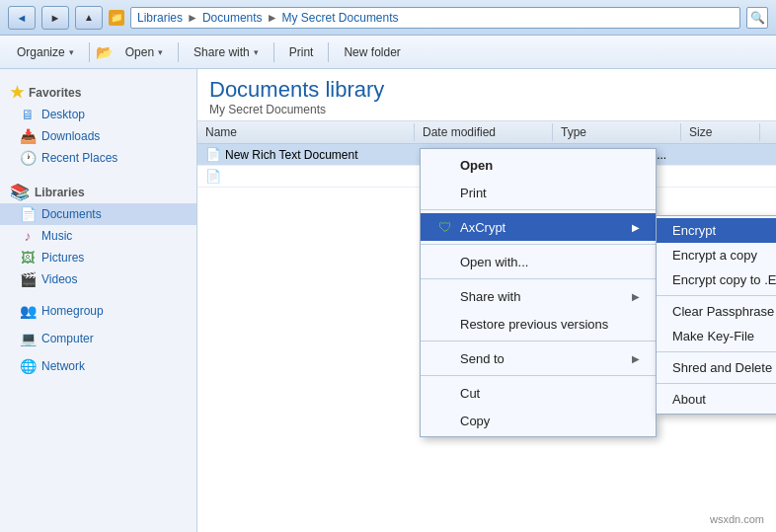 Image resolution: width=776 pixels, height=532 pixels. Describe the element at coordinates (55, 18) in the screenshot. I see `forward-button: ►` at that location.